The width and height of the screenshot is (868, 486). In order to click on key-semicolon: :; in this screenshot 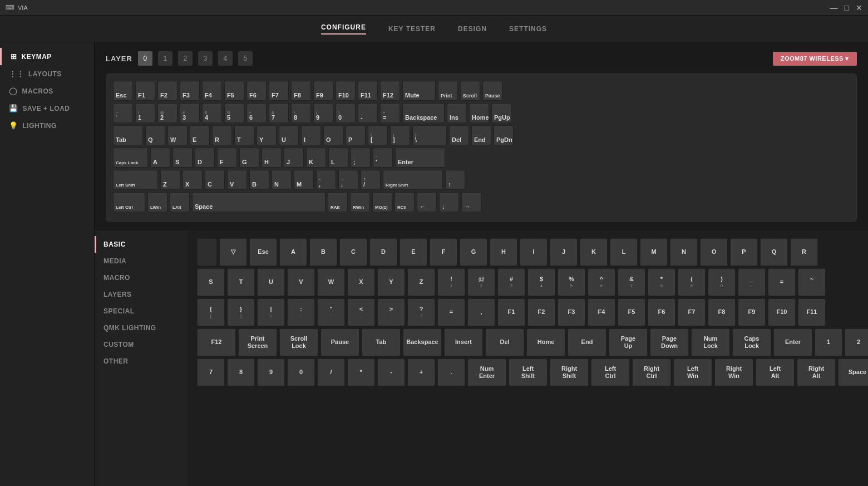, I will do `click(361, 158)`.